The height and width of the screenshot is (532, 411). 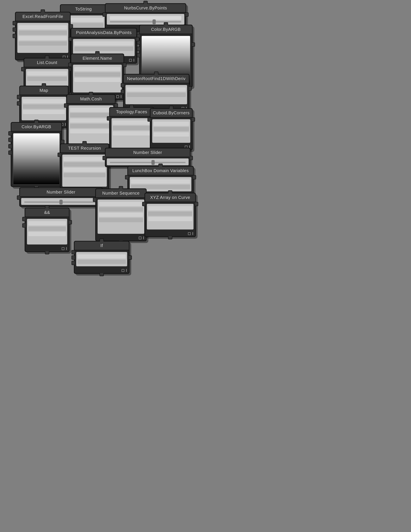 I want to click on if-title: If, so click(x=102, y=246).